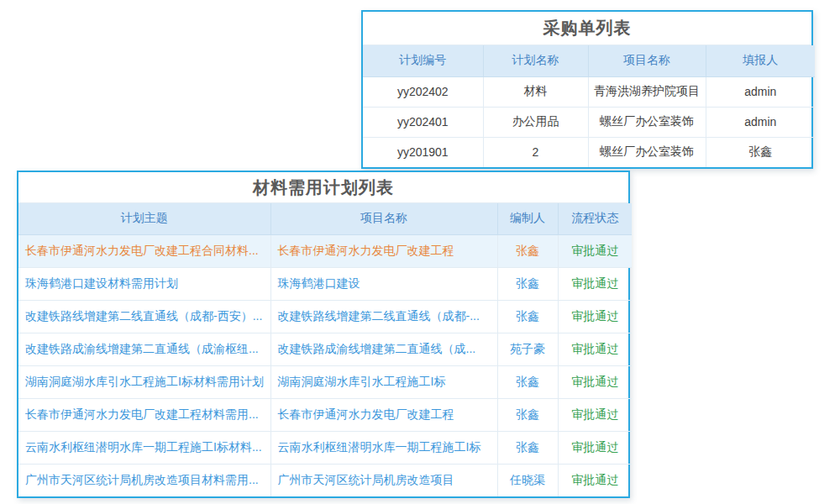 This screenshot has width=840, height=504. I want to click on cell-plan_subject: 改建铁路线增建第二线直通线（成都-西安）..., so click(144, 316).